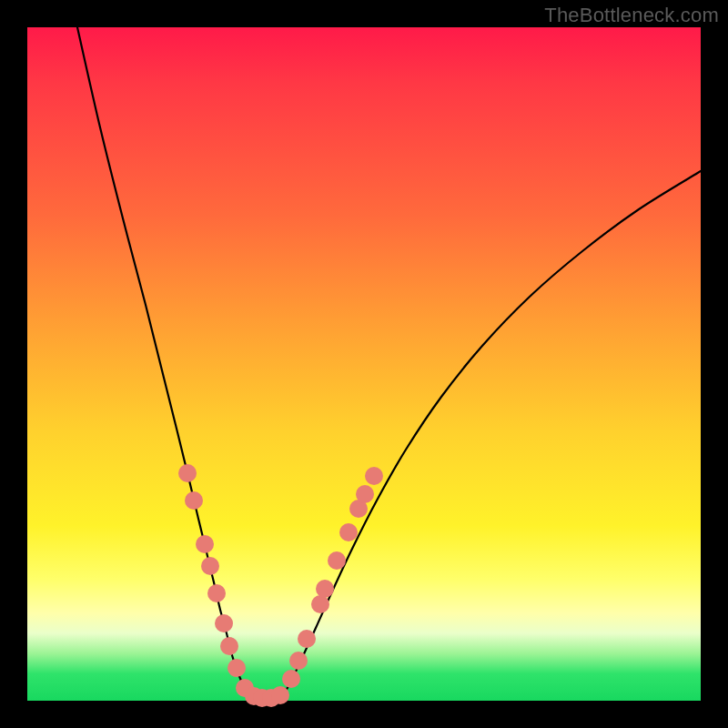 The image size is (728, 728). Describe the element at coordinates (280, 586) in the screenshot. I see `markers-layer` at that location.